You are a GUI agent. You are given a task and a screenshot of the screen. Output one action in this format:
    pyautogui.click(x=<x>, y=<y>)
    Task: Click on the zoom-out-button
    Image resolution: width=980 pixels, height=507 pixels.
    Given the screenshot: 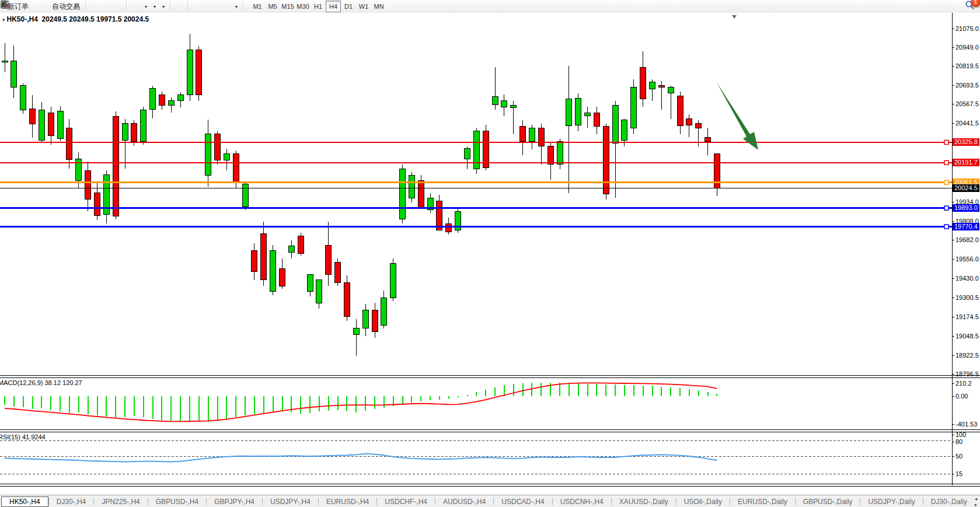 What is the action you would take?
    pyautogui.click(x=115, y=6)
    